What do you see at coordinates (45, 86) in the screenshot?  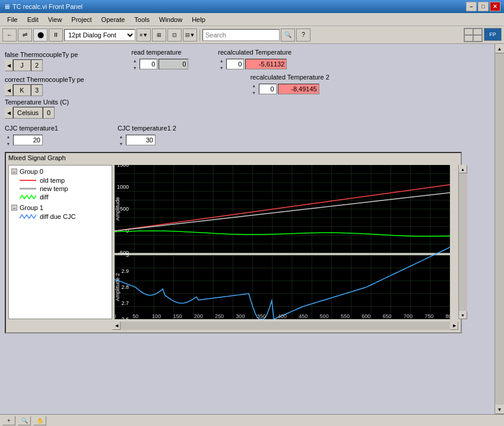 I see `correct-tc-section: correct ThermocoupleTy pe ◀ K 3` at bounding box center [45, 86].